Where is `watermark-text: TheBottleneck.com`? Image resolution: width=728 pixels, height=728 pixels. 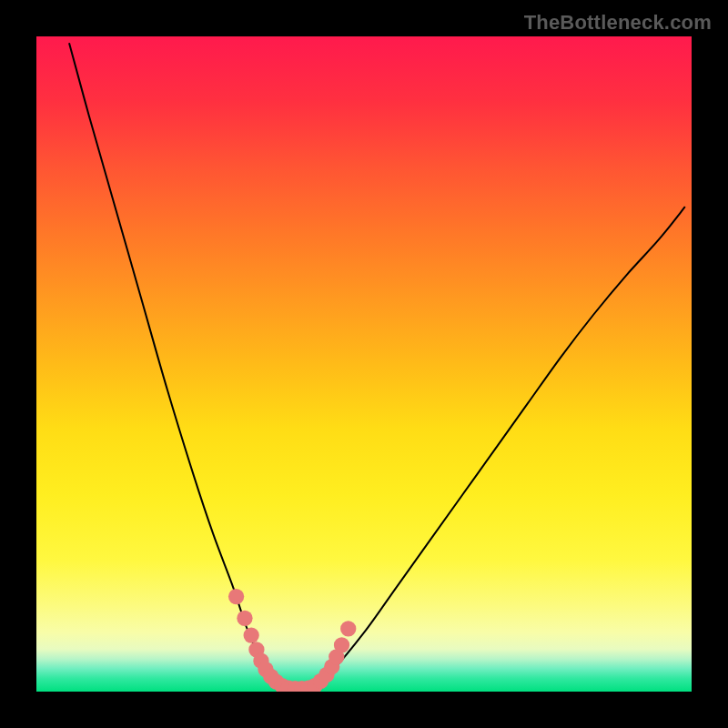 watermark-text: TheBottleneck.com is located at coordinates (618, 23).